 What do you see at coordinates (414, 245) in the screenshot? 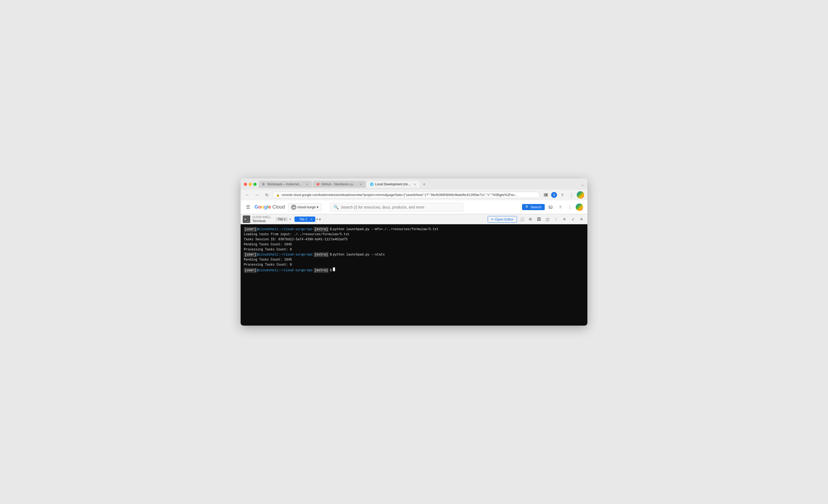
I see `terminal-line-4: Pending Tasks Count: 1945` at bounding box center [414, 245].